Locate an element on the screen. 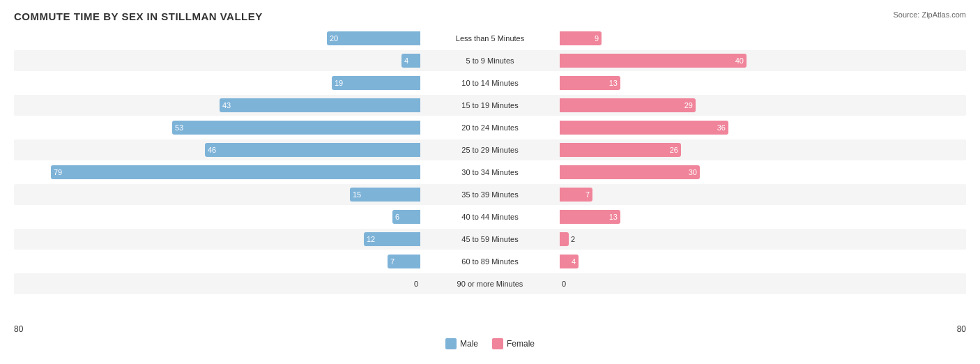 Image resolution: width=980 pixels, height=364 pixels. female-bar is located at coordinates (565, 239).